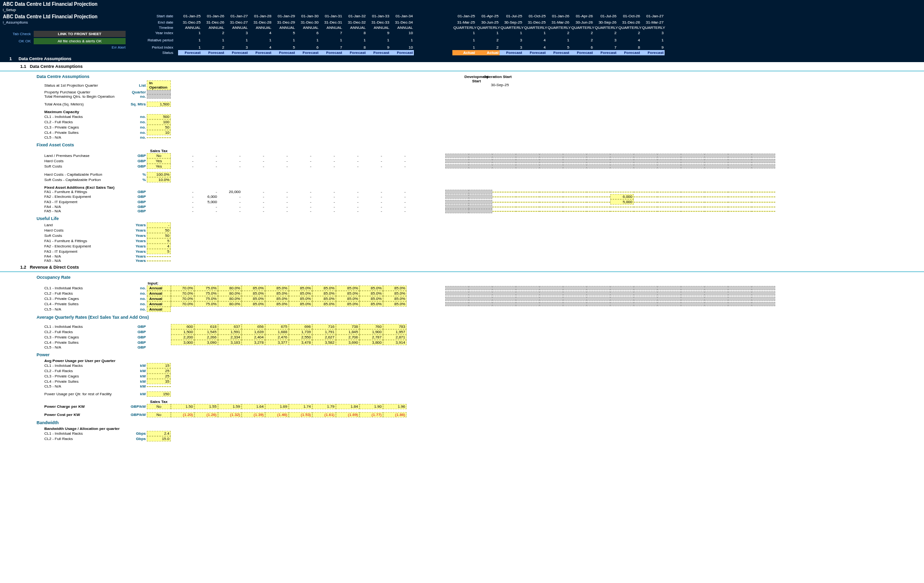 Image resolution: width=924 pixels, height=583 pixels. What do you see at coordinates (484, 180) in the screenshot?
I see `data-row: Soft Costs - Capitalizable Portion%10.0%` at bounding box center [484, 180].